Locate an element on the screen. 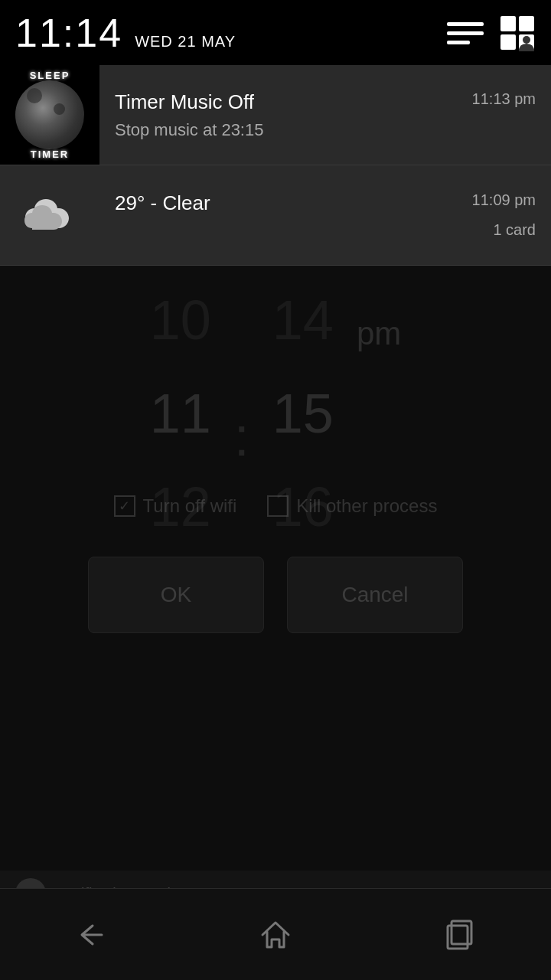 The height and width of the screenshot is (980, 551). ok-button: OK is located at coordinates (176, 595).